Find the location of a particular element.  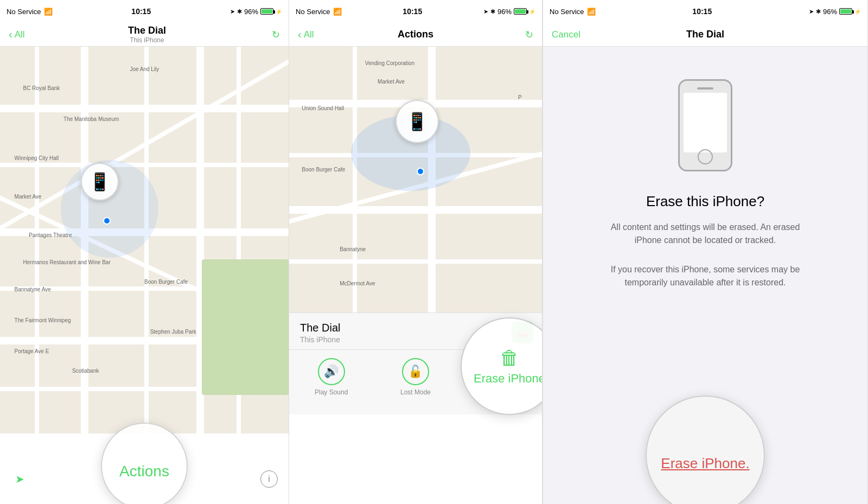

location-icon-3: ➤ is located at coordinates (812, 12).